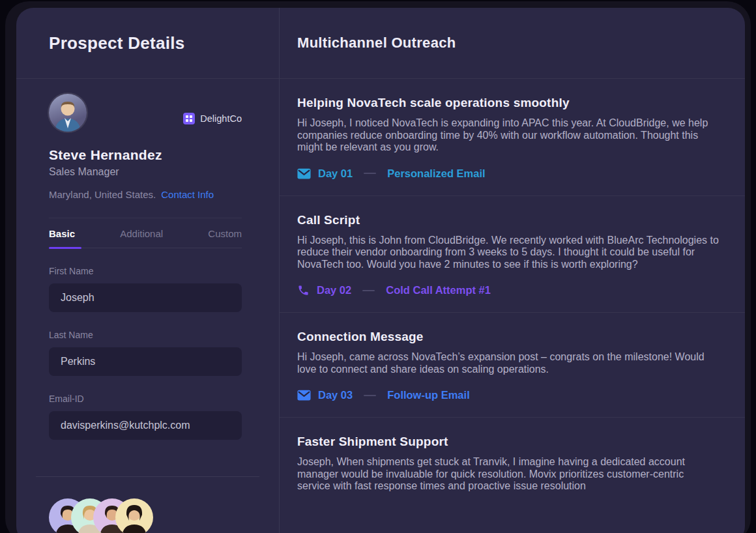 This screenshot has height=533, width=756. Describe the element at coordinates (145, 425) in the screenshot. I see `email-id-input` at that location.